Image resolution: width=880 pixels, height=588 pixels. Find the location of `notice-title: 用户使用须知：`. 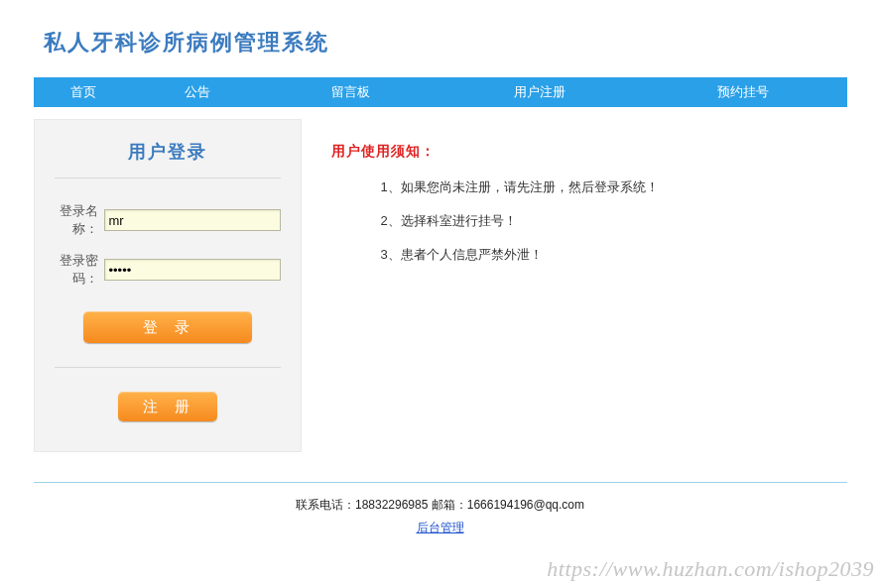

notice-title: 用户使用须知： is located at coordinates (584, 152).